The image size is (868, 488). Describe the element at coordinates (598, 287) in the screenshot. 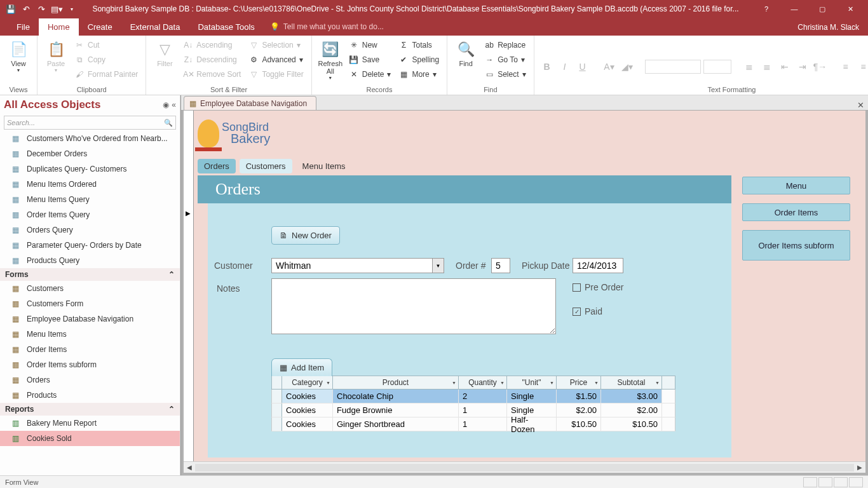

I see `preorder-checkbox: Pre Order` at that location.